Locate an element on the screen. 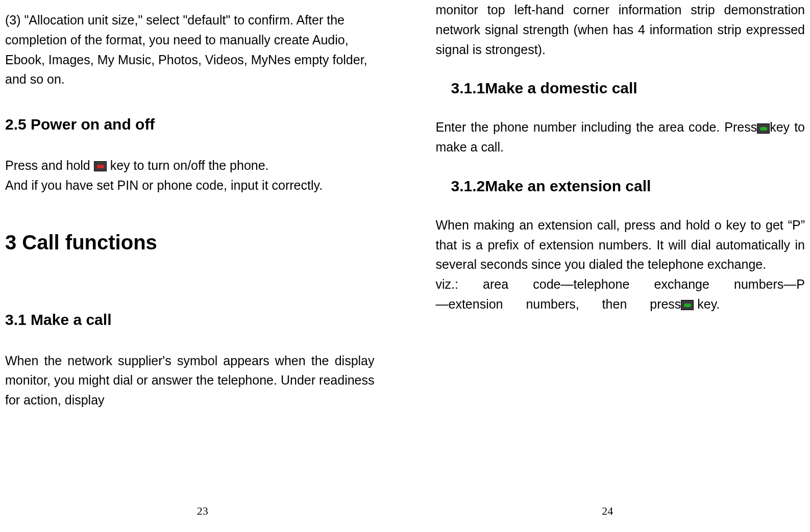 The image size is (810, 532). right-paragraph-3: viz.: area code—telephone exchange numbe… is located at coordinates (621, 294).